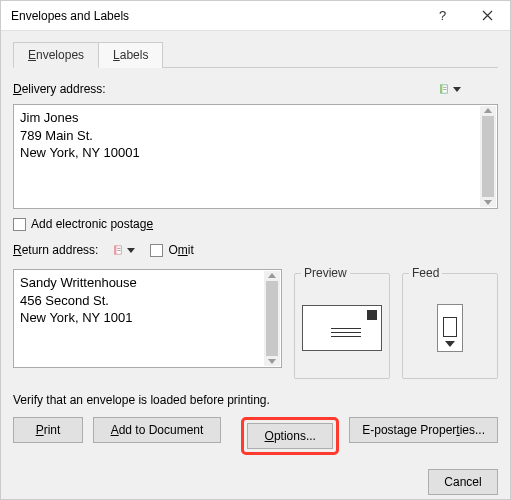  Describe the element at coordinates (92, 224) in the screenshot. I see `add-electronic-postage-label: Add electronic postage` at that location.